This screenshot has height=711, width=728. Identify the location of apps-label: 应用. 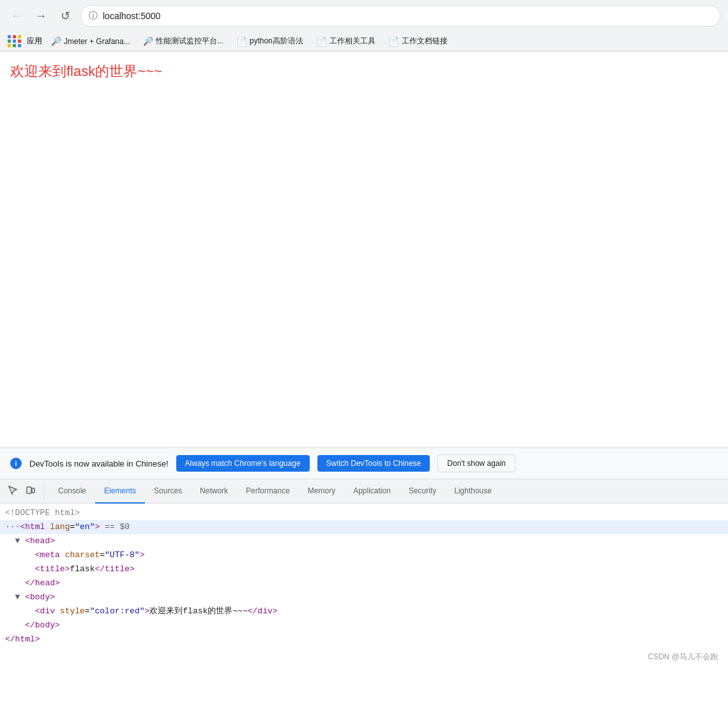
(34, 41).